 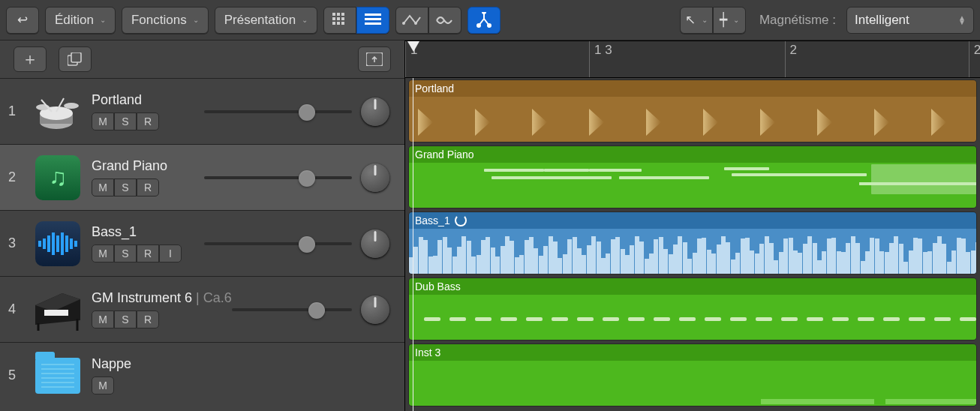 What do you see at coordinates (12, 111) in the screenshot?
I see `track-number: 1` at bounding box center [12, 111].